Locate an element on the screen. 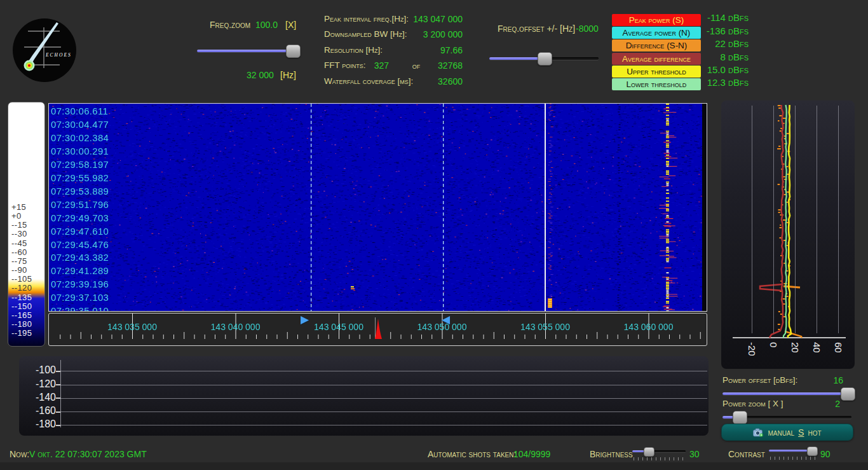 The height and width of the screenshot is (470, 868). now-label: Now: is located at coordinates (19, 454).